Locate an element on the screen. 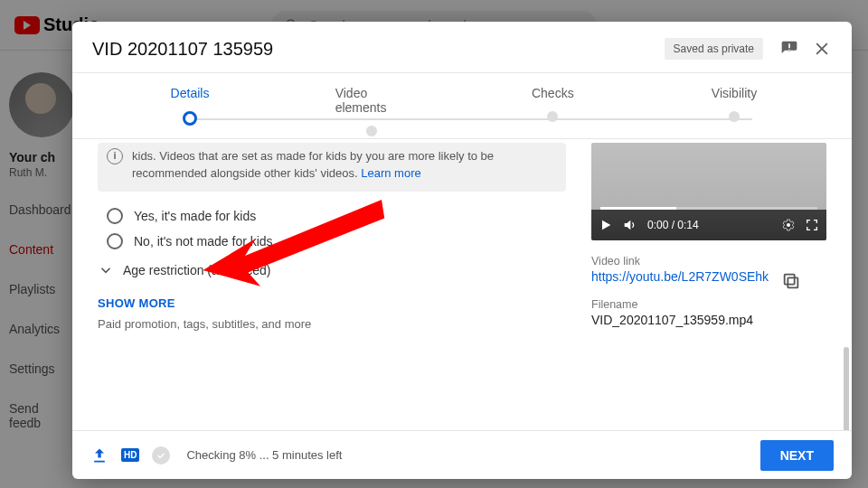  play-icon is located at coordinates (606, 225).